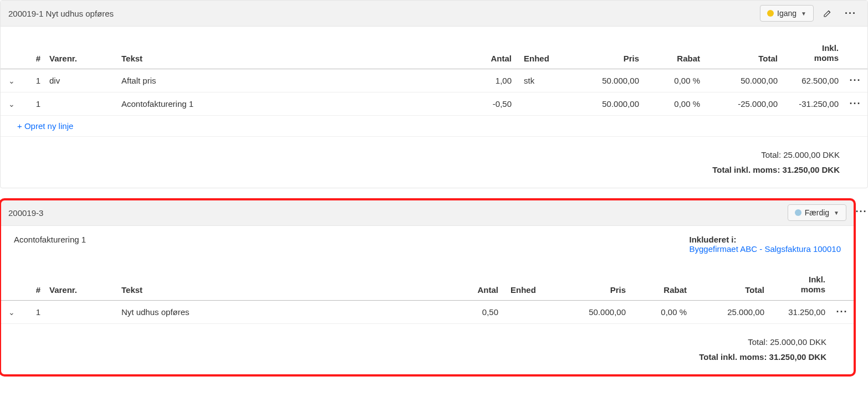 Image resolution: width=868 pixels, height=397 pixels. What do you see at coordinates (765, 239) in the screenshot?
I see `included-label: Inkluderet i:` at bounding box center [765, 239].